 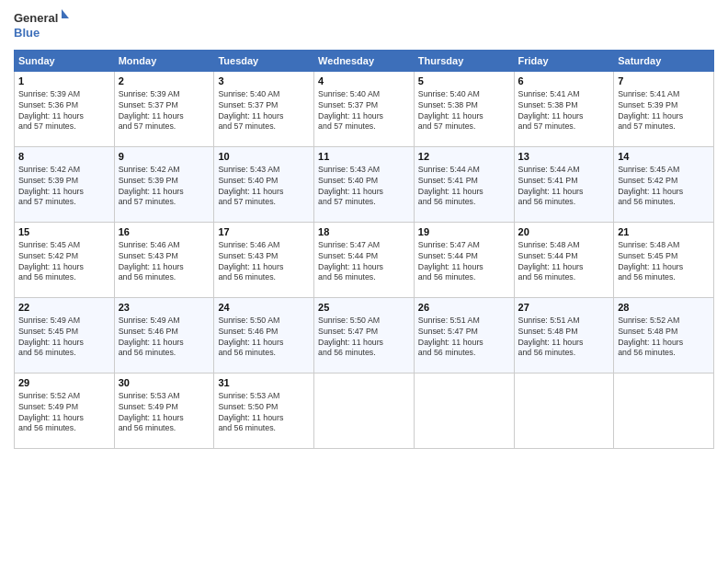 What do you see at coordinates (464, 232) in the screenshot?
I see `day-number: 19` at bounding box center [464, 232].